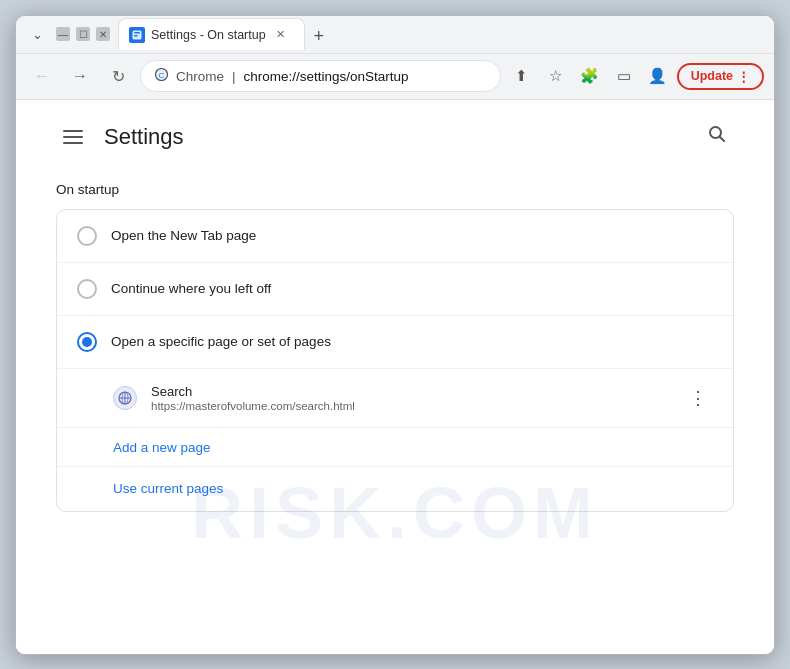 Image resolution: width=790 pixels, height=669 pixels. Describe the element at coordinates (125, 398) in the screenshot. I see `site-icon` at that location.